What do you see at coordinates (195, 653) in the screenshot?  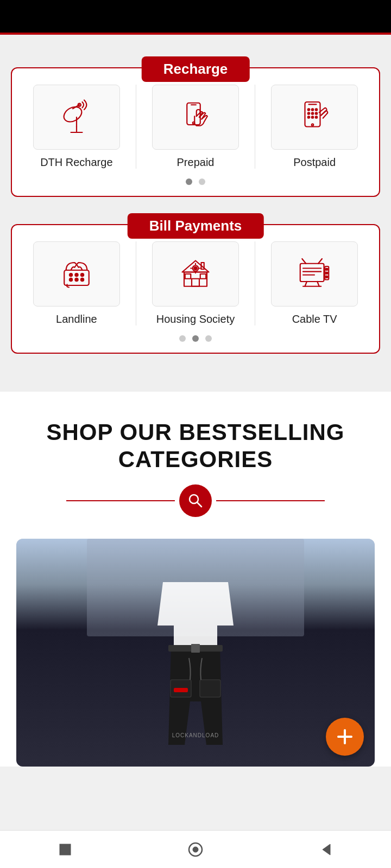 I see `clothing-illustration: LOCKANDLOAD` at bounding box center [195, 653].